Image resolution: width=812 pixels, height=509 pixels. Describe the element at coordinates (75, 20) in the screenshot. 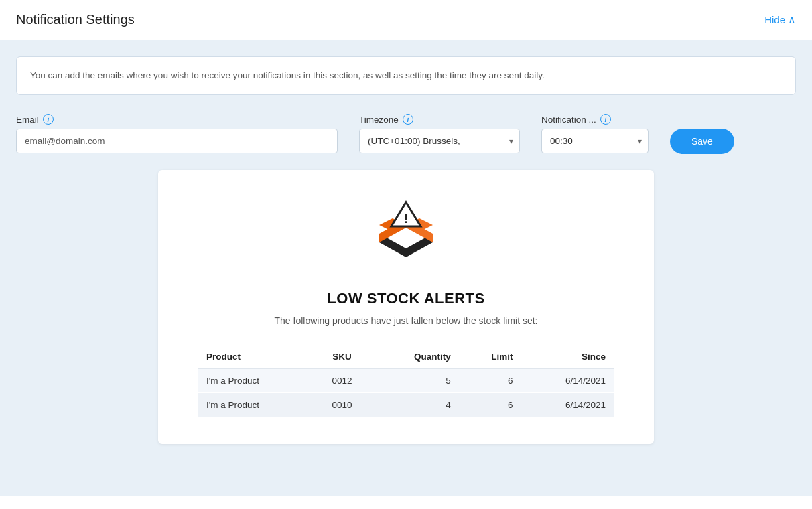

I see `page-title: Notification Settings` at that location.